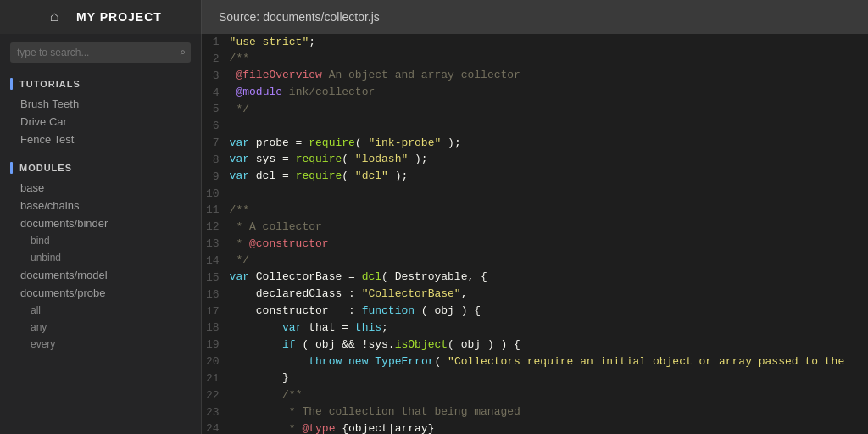  Describe the element at coordinates (535, 210) in the screenshot. I see `table-row: 11 /**` at that location.